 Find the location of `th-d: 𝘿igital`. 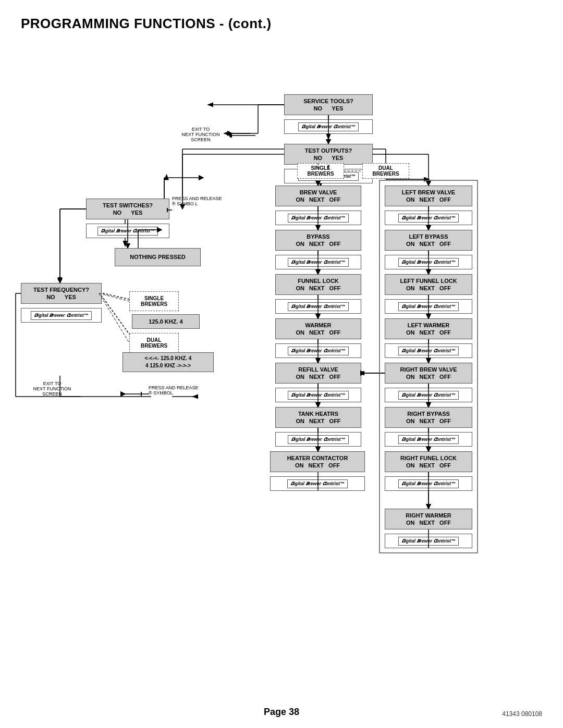

th-d: 𝘿igital is located at coordinates (298, 440).